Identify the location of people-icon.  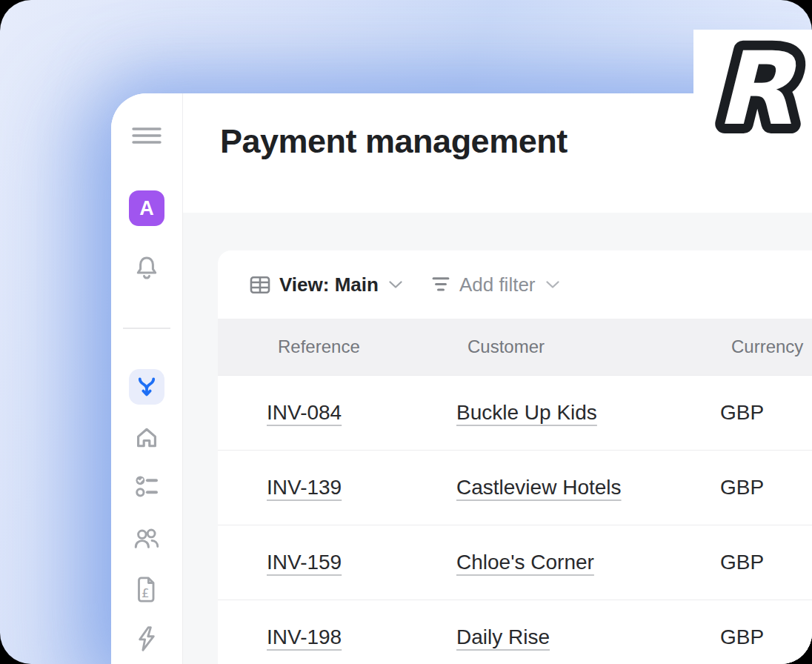
(147, 539).